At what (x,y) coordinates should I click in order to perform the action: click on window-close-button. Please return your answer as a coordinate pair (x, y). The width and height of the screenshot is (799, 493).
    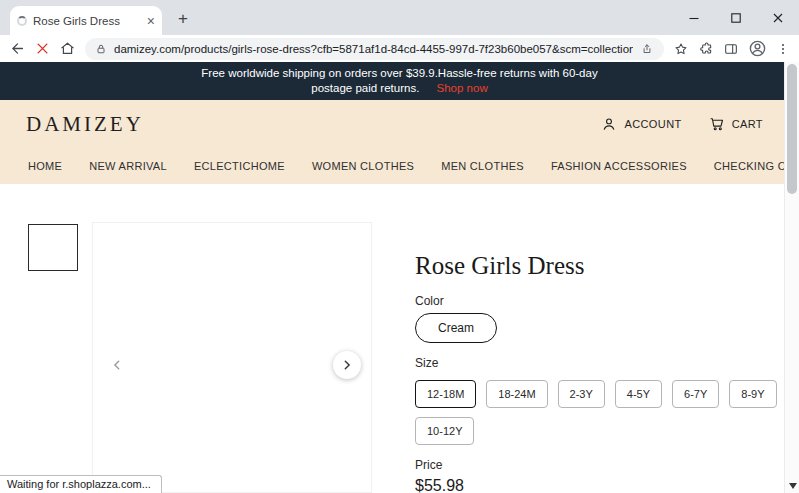
    Looking at the image, I should click on (778, 18).